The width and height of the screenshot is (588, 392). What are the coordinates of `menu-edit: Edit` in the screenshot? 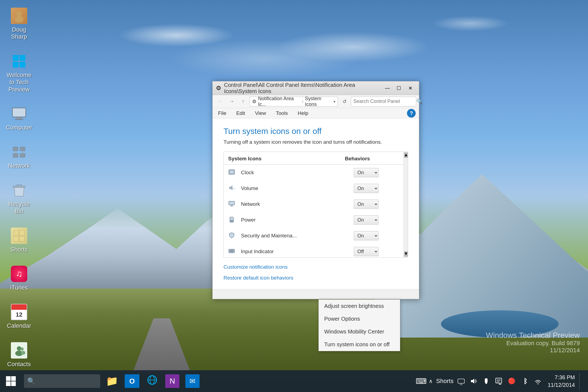 It's located at (241, 113).